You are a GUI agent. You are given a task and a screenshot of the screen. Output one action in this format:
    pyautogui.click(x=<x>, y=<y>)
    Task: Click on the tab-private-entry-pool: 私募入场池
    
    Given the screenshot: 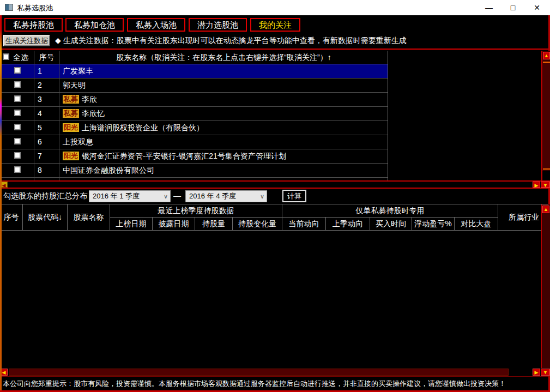 What is the action you would take?
    pyautogui.click(x=156, y=25)
    